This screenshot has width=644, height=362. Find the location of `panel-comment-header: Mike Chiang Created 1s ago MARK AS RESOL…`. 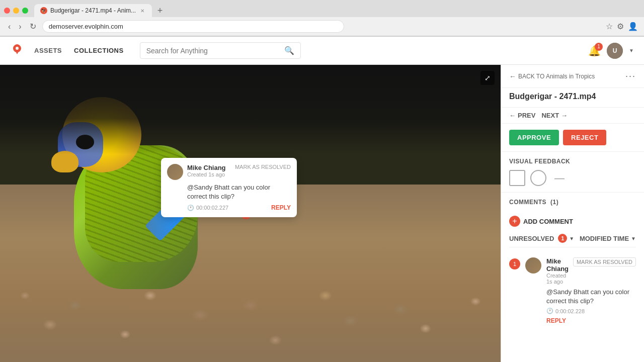

panel-comment-header: Mike Chiang Created 1s ago MARK AS RESOL… is located at coordinates (591, 272).